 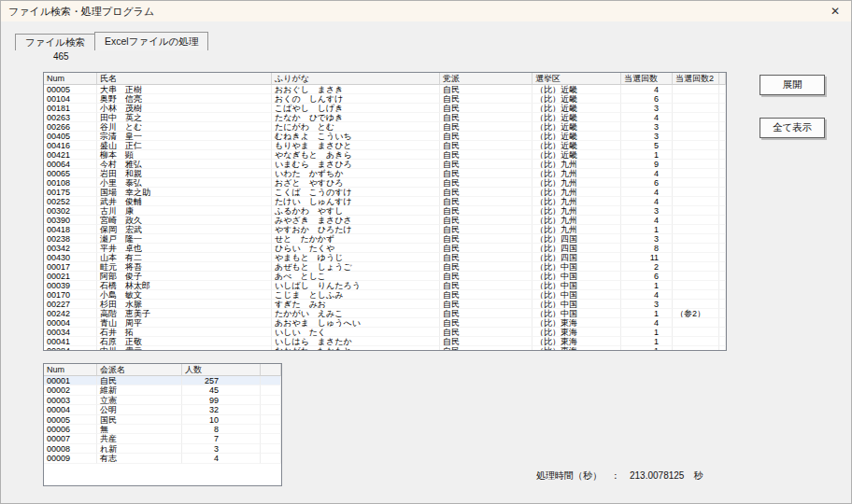 I want to click on table-row: 00006無8, so click(x=163, y=429).